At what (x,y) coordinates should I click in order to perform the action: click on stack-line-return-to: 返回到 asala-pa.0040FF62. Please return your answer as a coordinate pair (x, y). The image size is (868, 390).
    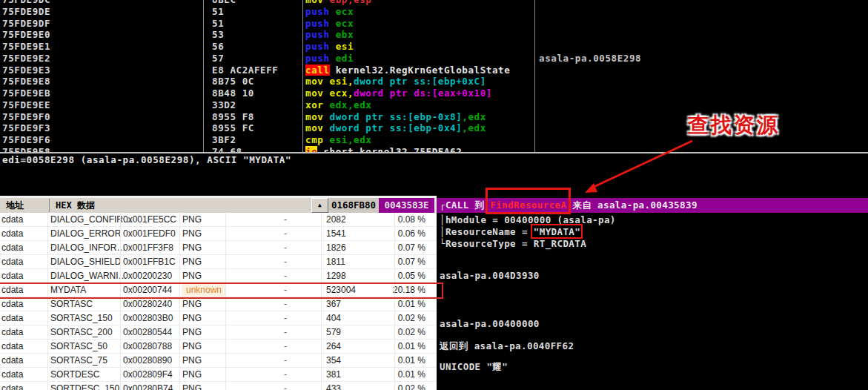
    Looking at the image, I should click on (507, 346).